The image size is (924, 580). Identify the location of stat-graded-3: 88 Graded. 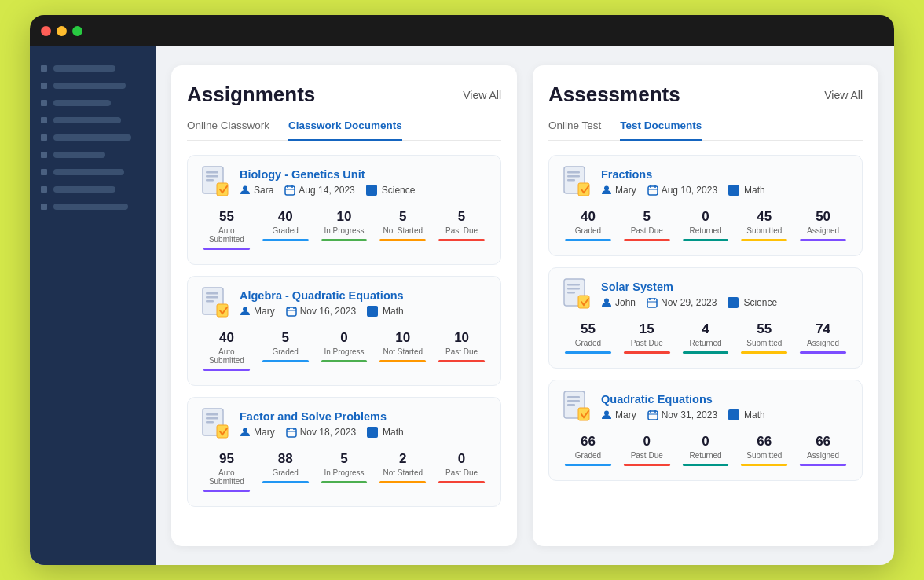
(286, 471).